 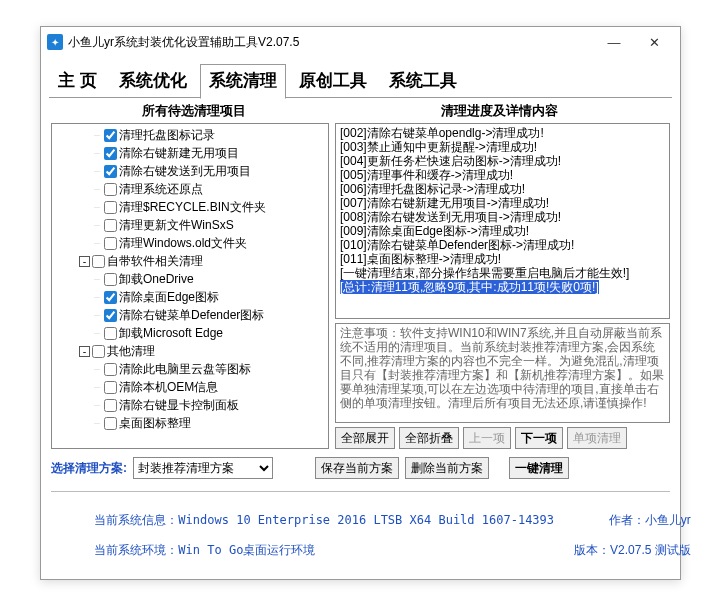 I want to click on item-label: 清除右键菜单Defender图标, so click(x=192, y=315).